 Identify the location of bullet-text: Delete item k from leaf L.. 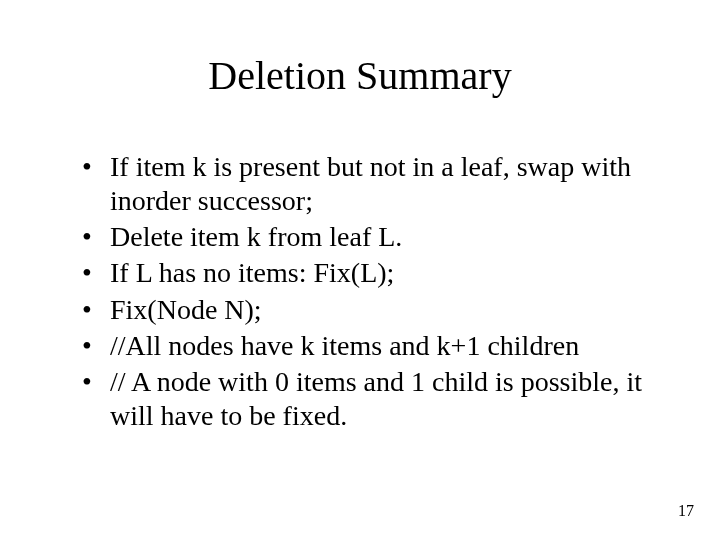
(256, 236).